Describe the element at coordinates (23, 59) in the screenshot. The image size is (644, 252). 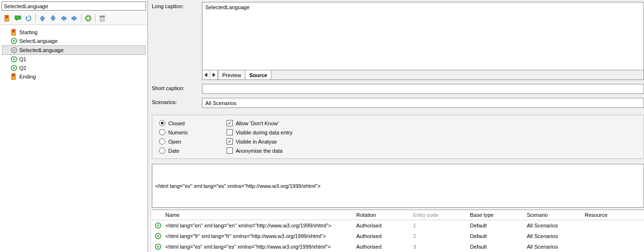
I see `tree-item-label: Q1` at that location.